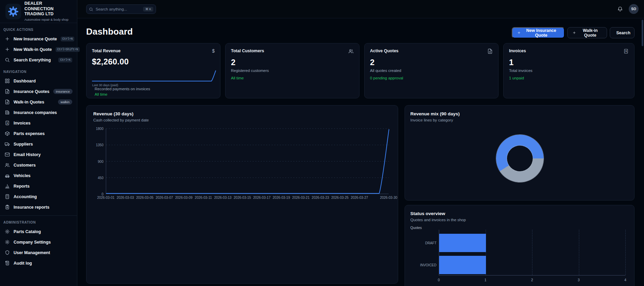 Image resolution: width=644 pixels, height=286 pixels. What do you see at coordinates (39, 144) in the screenshot?
I see `sidebar-item-suppliers: Suppliers` at bounding box center [39, 144].